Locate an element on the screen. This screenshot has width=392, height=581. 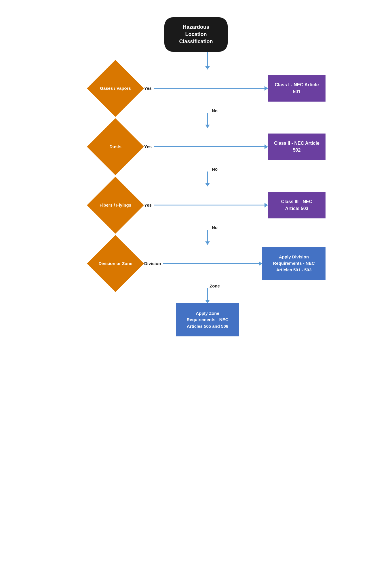
divzone-division-branch: Division Apply Division Requirements - N… is located at coordinates (235, 264).